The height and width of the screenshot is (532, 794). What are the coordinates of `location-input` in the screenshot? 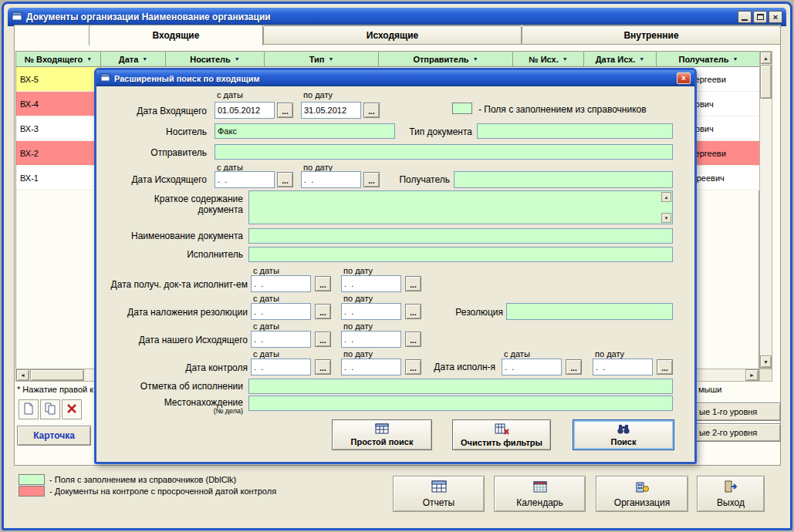 It's located at (461, 403).